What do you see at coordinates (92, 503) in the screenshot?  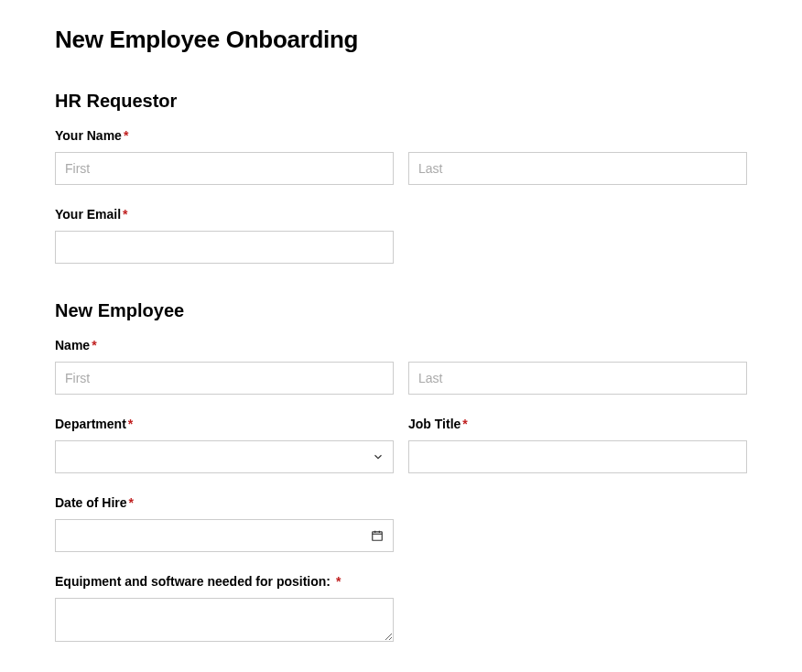 I see `date-of-hire-label-text: Date of Hire` at bounding box center [92, 503].